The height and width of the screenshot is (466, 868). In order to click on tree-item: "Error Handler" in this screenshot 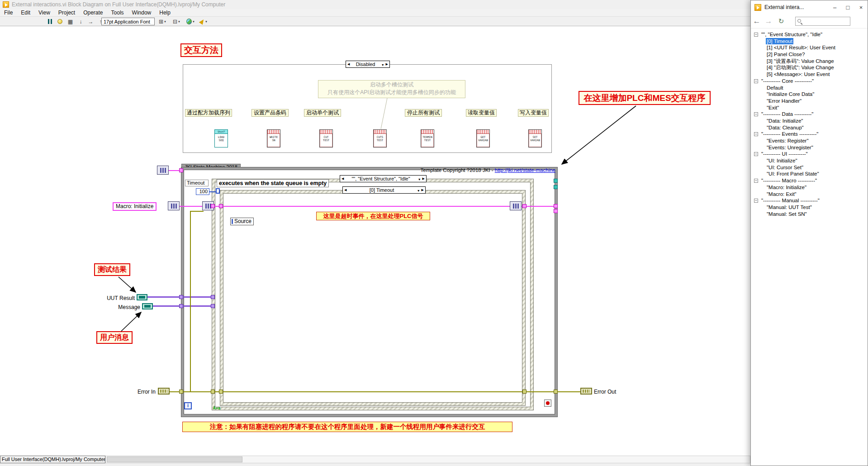, I will do `click(809, 101)`.